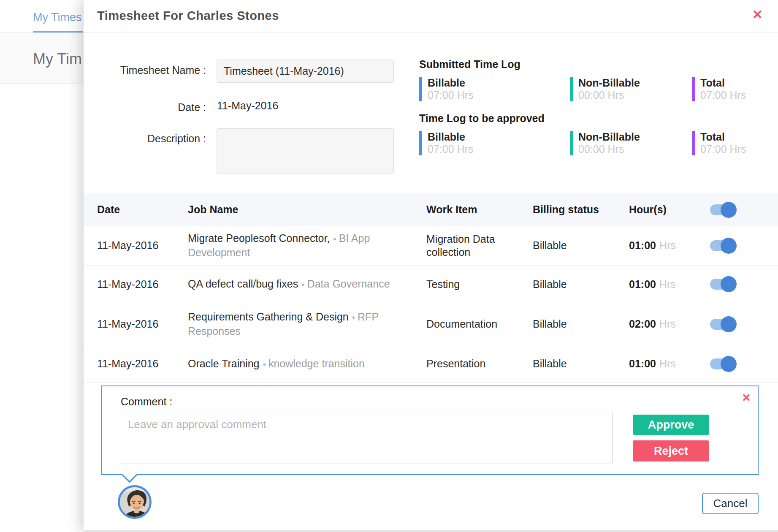 Image resolution: width=778 pixels, height=532 pixels. I want to click on table-header-row: Date Job Name Work Item Billing status H…, so click(431, 209).